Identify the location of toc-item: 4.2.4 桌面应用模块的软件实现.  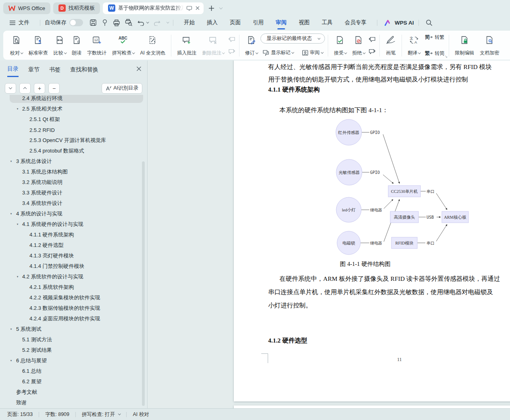
(72, 319).